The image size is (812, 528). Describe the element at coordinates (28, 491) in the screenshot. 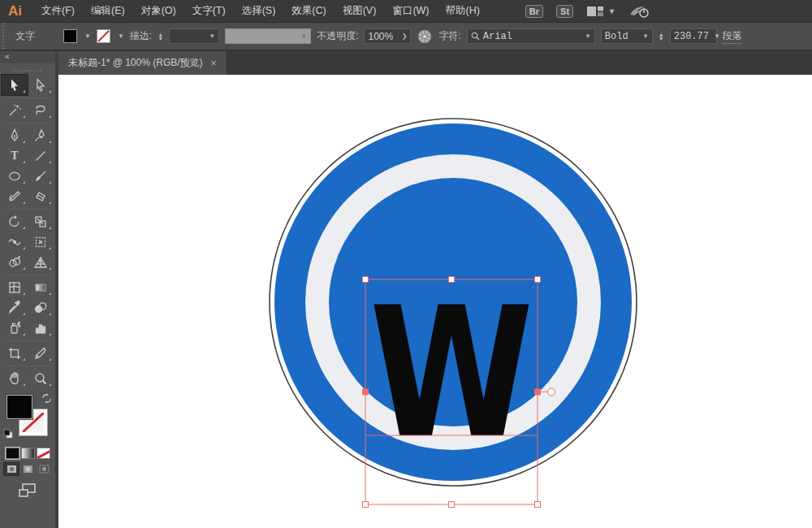

I see `screen-mode-icon` at that location.